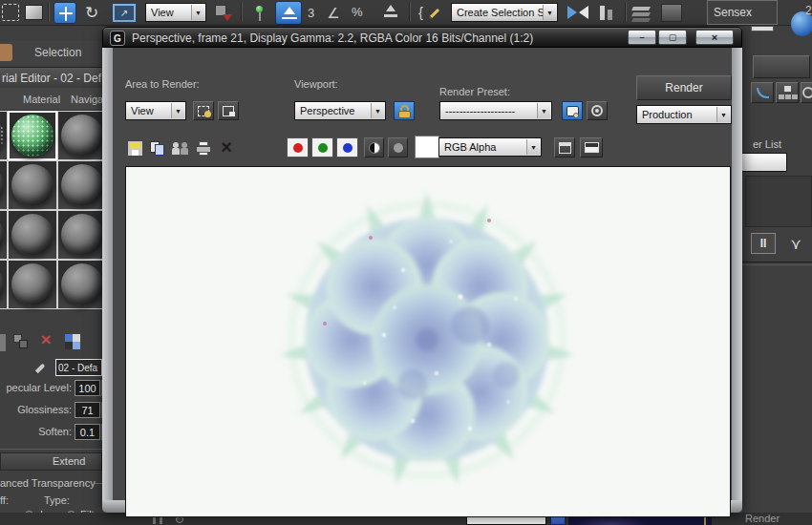  I want to click on angle-snap-icon: ∠, so click(333, 13).